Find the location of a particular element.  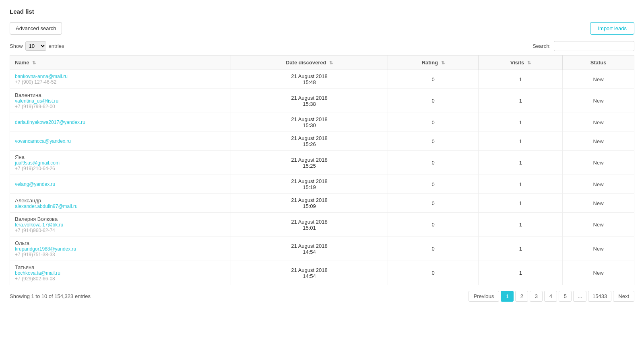

lead-email: velang@yandex.ru is located at coordinates (120, 184).